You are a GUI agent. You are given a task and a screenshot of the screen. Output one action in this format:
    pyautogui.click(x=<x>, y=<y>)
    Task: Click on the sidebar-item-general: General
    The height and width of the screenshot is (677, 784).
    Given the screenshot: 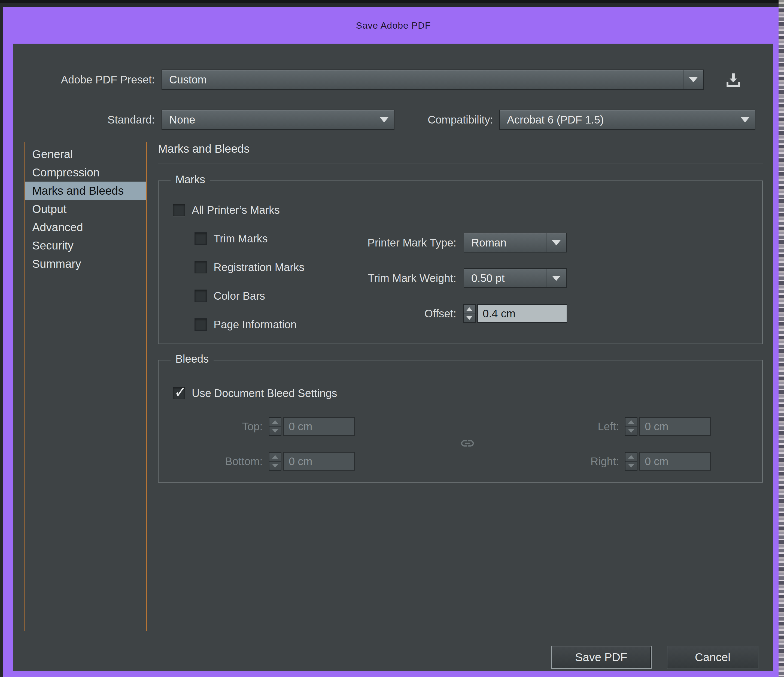 What is the action you would take?
    pyautogui.click(x=86, y=154)
    